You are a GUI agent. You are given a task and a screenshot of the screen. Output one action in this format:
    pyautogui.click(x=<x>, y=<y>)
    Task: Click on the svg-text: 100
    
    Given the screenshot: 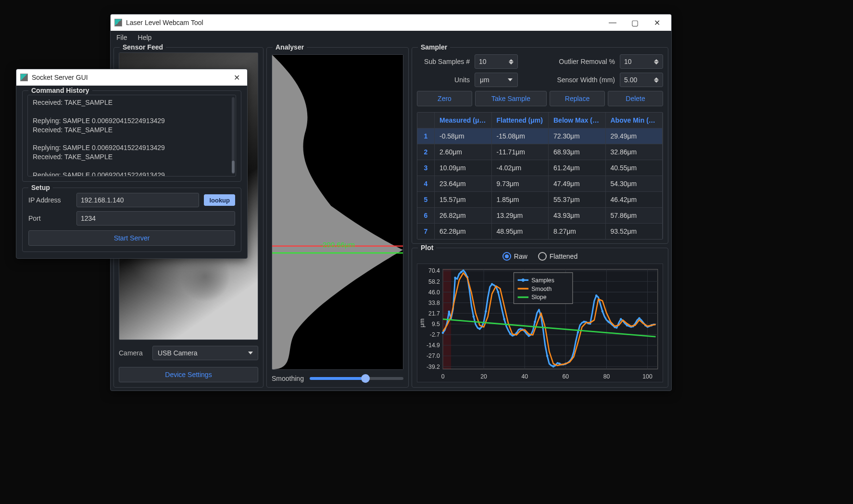 What is the action you would take?
    pyautogui.click(x=647, y=377)
    